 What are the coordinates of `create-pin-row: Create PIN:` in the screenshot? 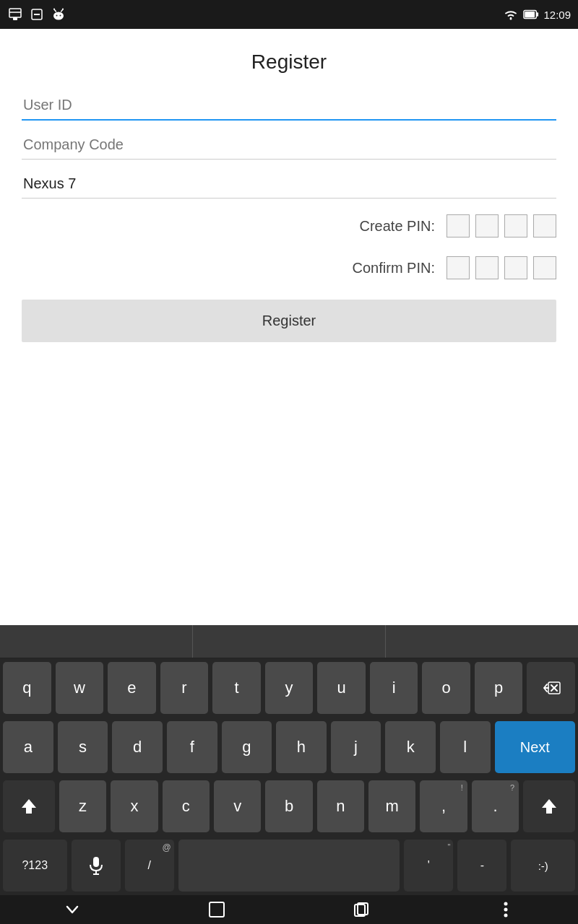 It's located at (289, 226).